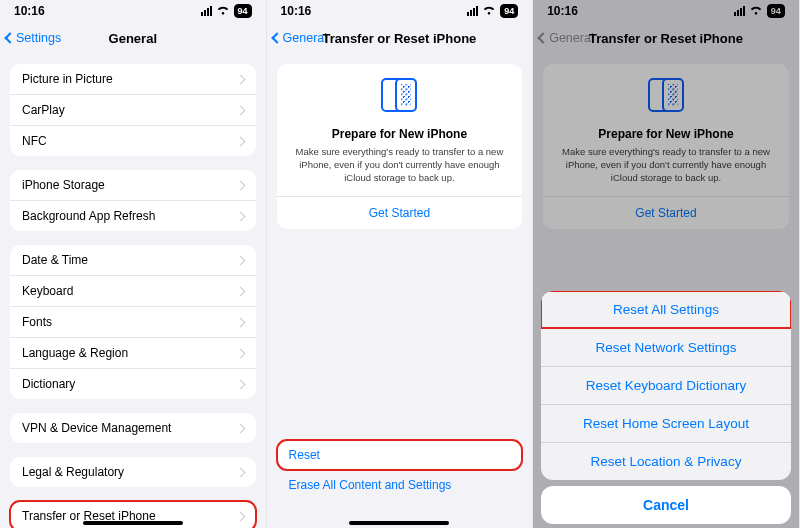 The image size is (800, 528). I want to click on reset-all-settings: Reset All Settings, so click(666, 310).